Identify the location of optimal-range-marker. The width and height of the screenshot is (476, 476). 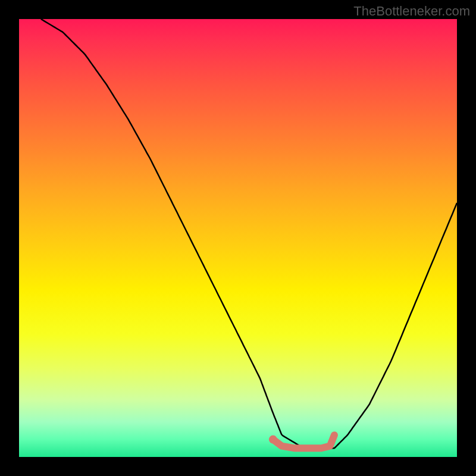
(303, 441).